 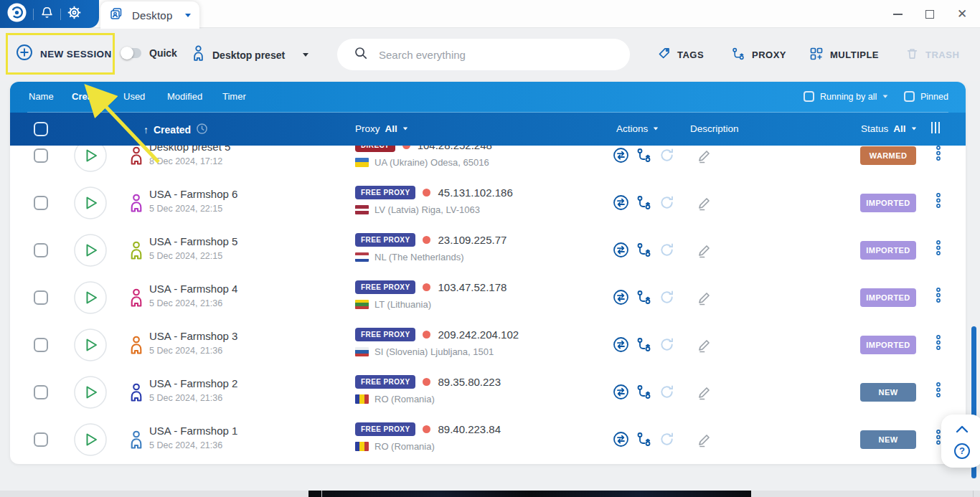 What do you see at coordinates (194, 194) in the screenshot?
I see `session-name: USA - Farmshop 6` at bounding box center [194, 194].